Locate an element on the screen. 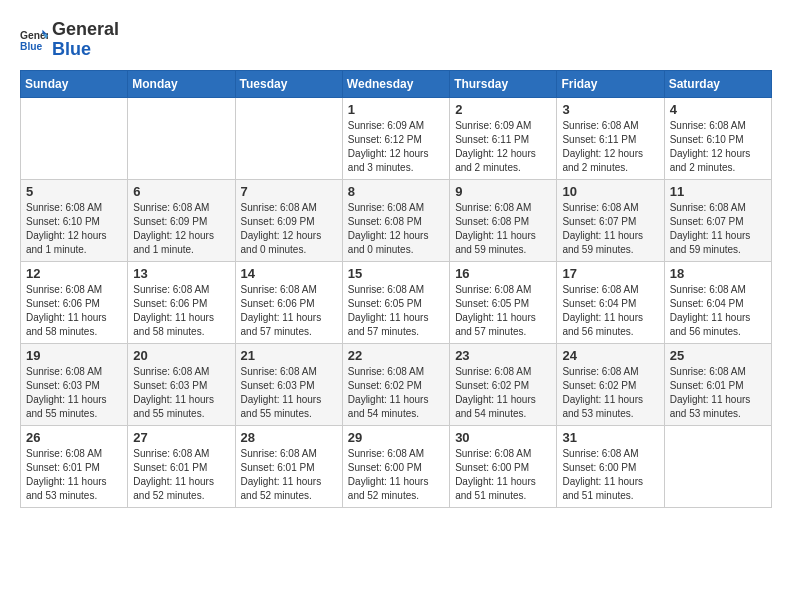 This screenshot has height=612, width=792. calendar-cell: 29Sunrise: 6:08 AM Sunset: 6:00 PM Dayli… is located at coordinates (396, 466).